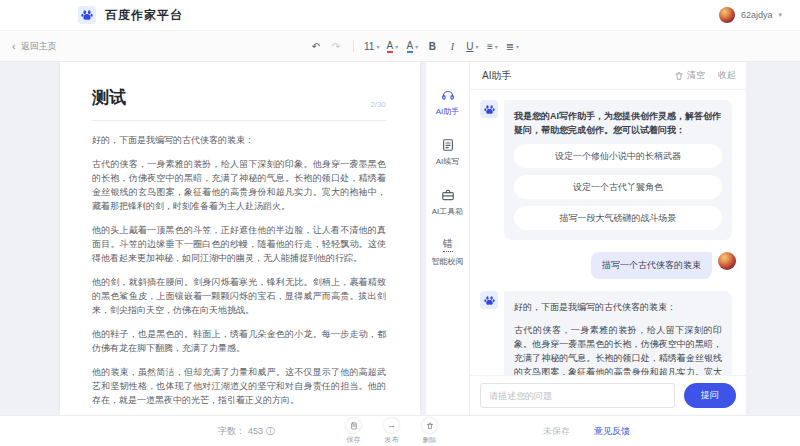  Describe the element at coordinates (354, 440) in the screenshot. I see `save-label: 保存` at that location.